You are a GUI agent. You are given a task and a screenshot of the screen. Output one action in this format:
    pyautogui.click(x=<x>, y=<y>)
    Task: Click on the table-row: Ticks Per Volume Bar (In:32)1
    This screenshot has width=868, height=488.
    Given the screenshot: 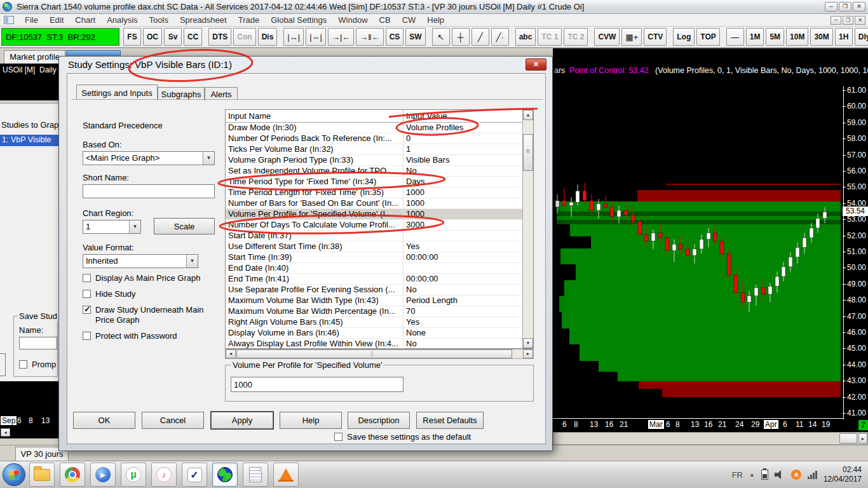 What is the action you would take?
    pyautogui.click(x=374, y=150)
    